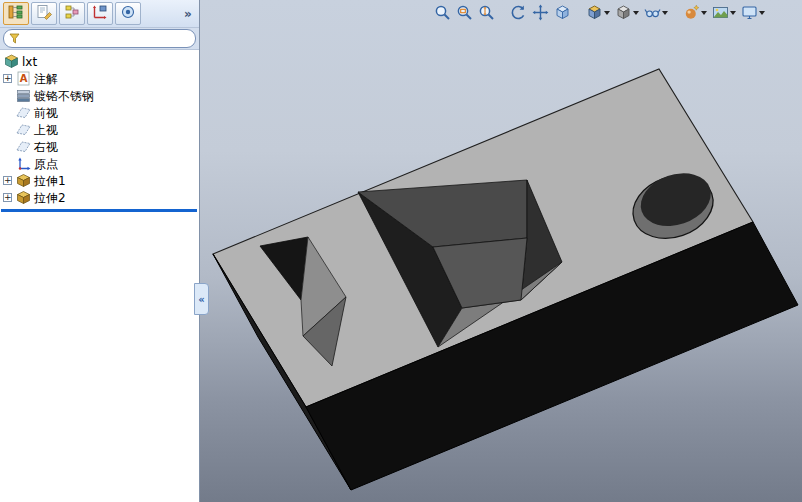  What do you see at coordinates (724, 12) in the screenshot?
I see `apply-scene-icon` at bounding box center [724, 12].